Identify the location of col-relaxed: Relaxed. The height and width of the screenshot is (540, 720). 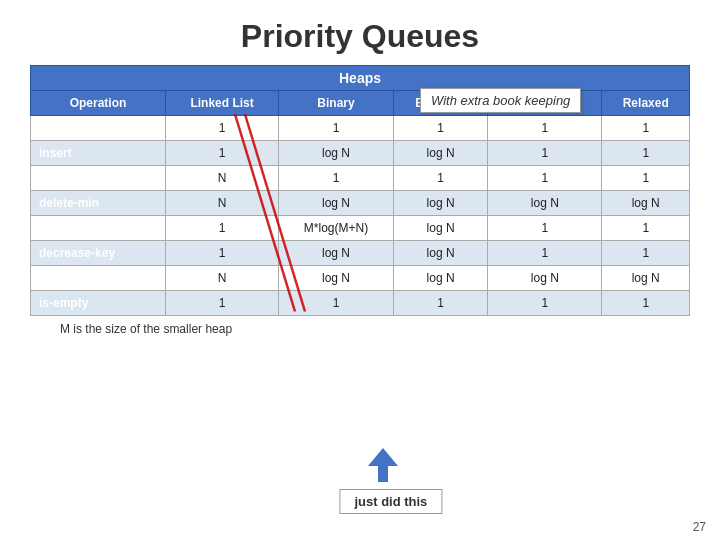
(646, 104).